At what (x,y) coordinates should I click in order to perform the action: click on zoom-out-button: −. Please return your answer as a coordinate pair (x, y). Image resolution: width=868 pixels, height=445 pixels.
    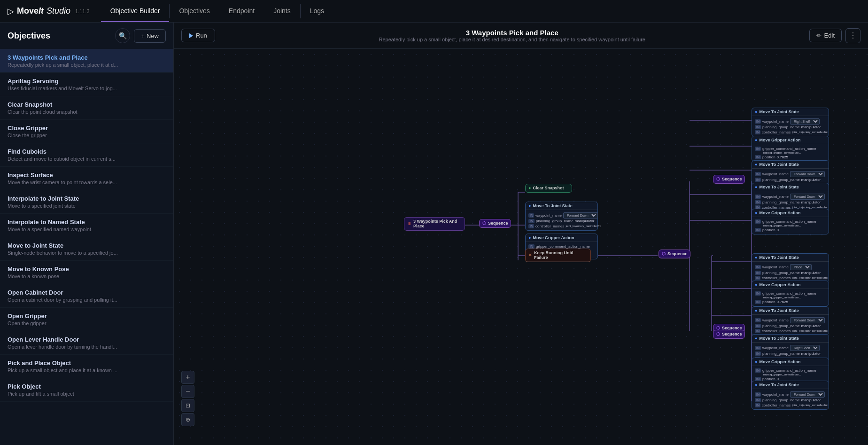
    Looking at the image, I should click on (188, 391).